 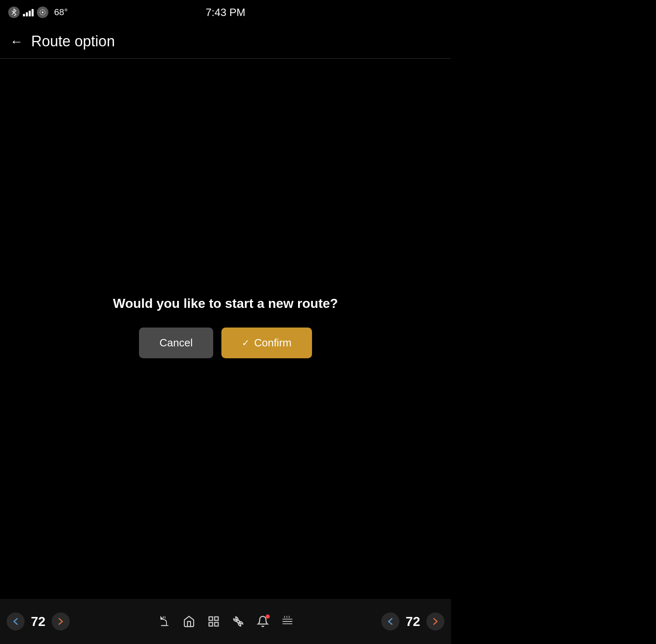 I want to click on left-temp-decrease, so click(x=16, y=621).